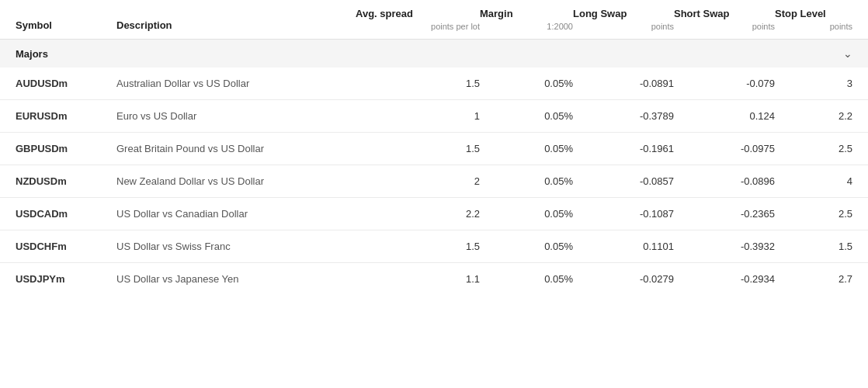 This screenshot has height=388, width=868. Describe the element at coordinates (434, 84) in the screenshot. I see `table-row: AUDUSDm Australian Dollar vs US Dollar 1…` at that location.